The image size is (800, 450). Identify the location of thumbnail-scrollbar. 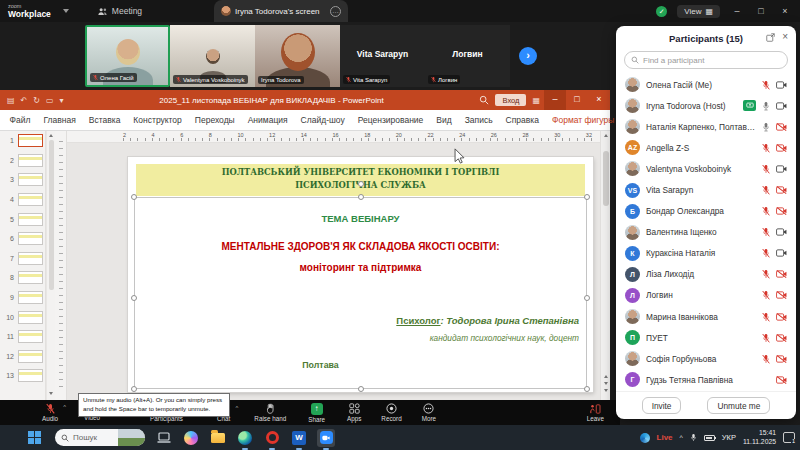
(51, 266).